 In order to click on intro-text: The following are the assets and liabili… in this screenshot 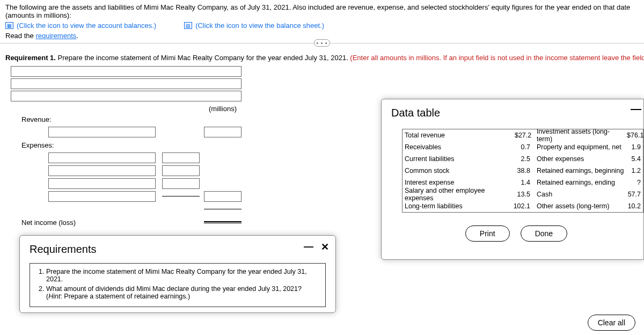, I will do `click(322, 11)`.